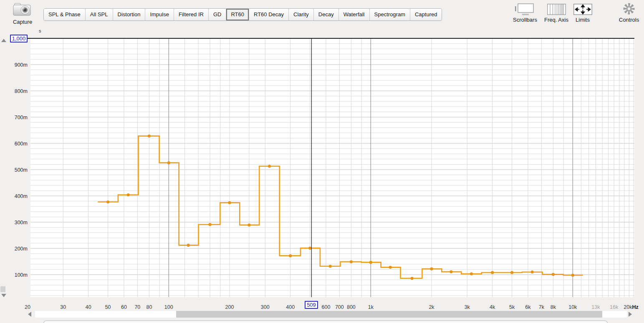 This screenshot has width=644, height=323. Describe the element at coordinates (265, 307) in the screenshot. I see `x-tick-label: 300` at that location.